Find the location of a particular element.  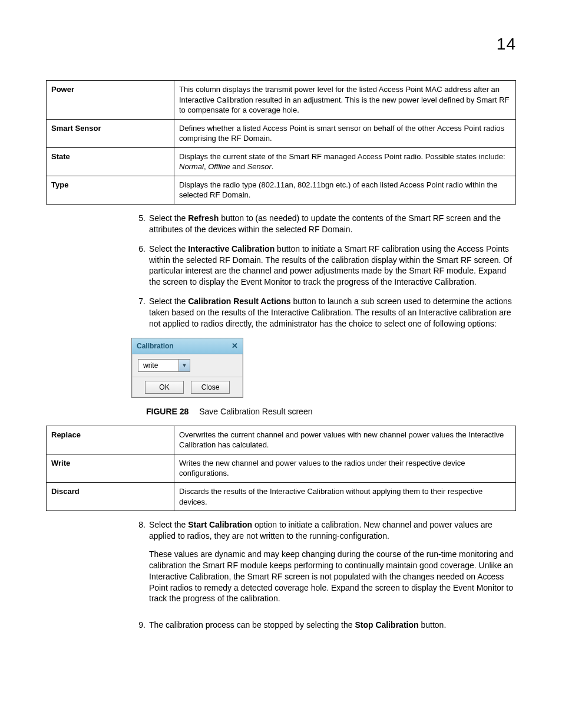

chevron-down-icon: ▼ is located at coordinates (184, 365).